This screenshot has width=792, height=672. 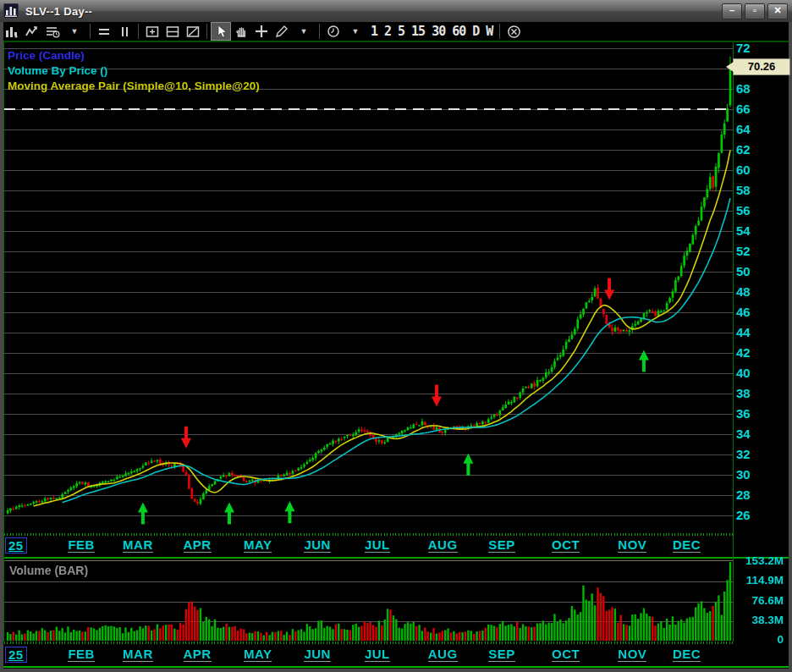 What do you see at coordinates (514, 32) in the screenshot?
I see `circle-x-icon` at bounding box center [514, 32].